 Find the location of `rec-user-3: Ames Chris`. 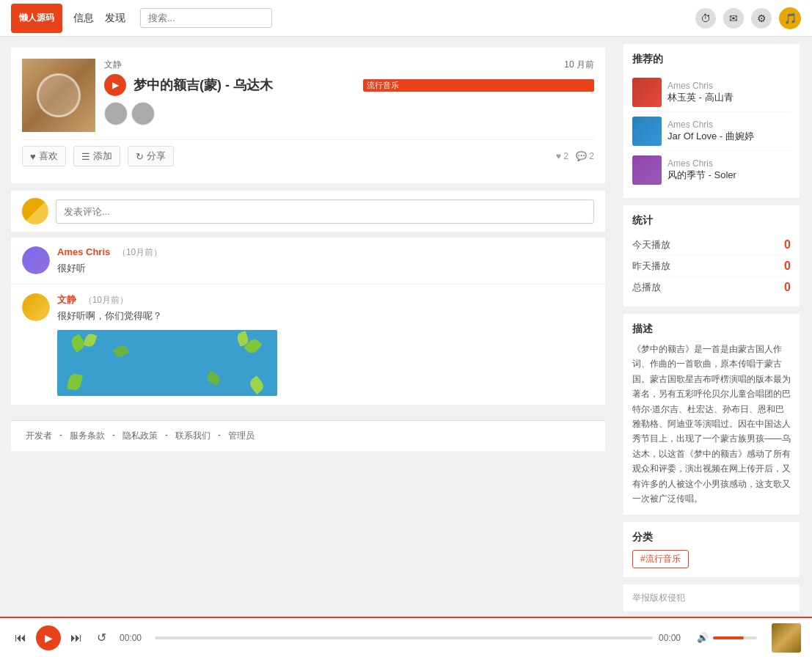

rec-user-3: Ames Chris is located at coordinates (702, 164).